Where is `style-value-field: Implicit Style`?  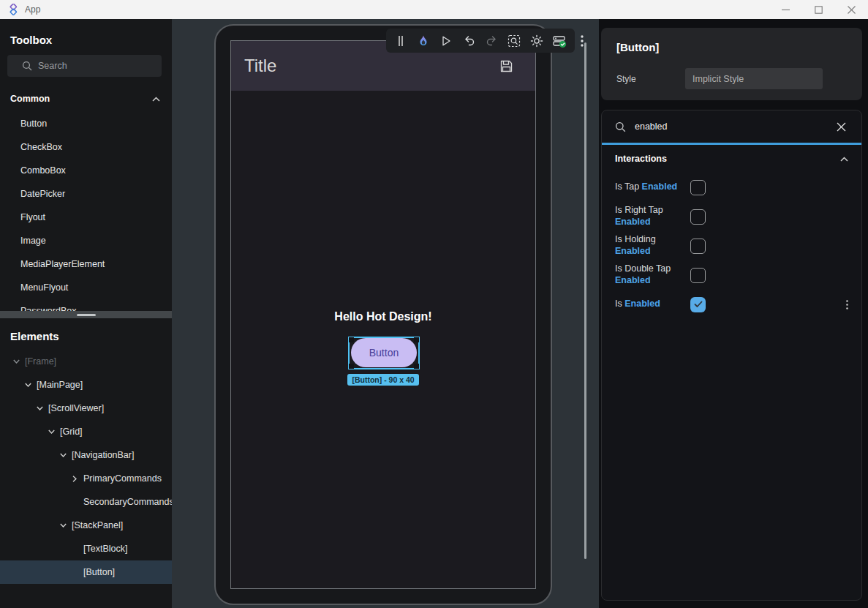
style-value-field: Implicit Style is located at coordinates (754, 79).